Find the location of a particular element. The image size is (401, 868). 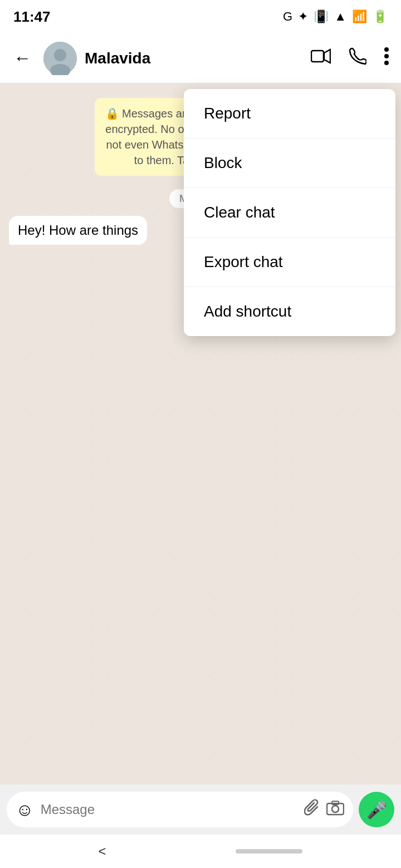

message-input is located at coordinates (169, 810).